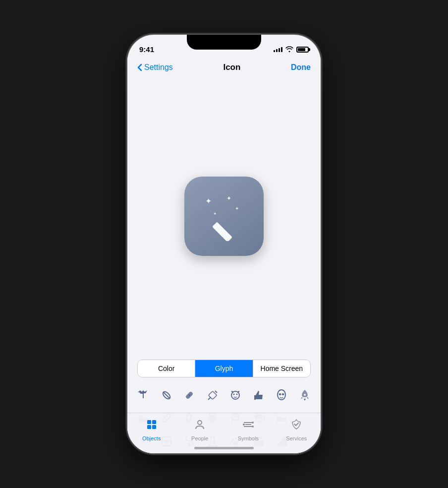  Describe the element at coordinates (224, 216) in the screenshot. I see `magic-wand-icon: ✦ ✦ ✦ ✦` at that location.